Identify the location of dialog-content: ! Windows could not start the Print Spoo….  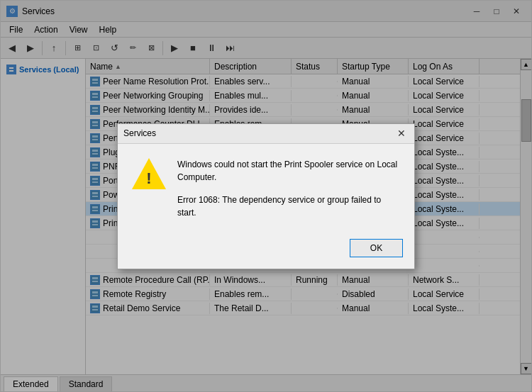
(266, 189).